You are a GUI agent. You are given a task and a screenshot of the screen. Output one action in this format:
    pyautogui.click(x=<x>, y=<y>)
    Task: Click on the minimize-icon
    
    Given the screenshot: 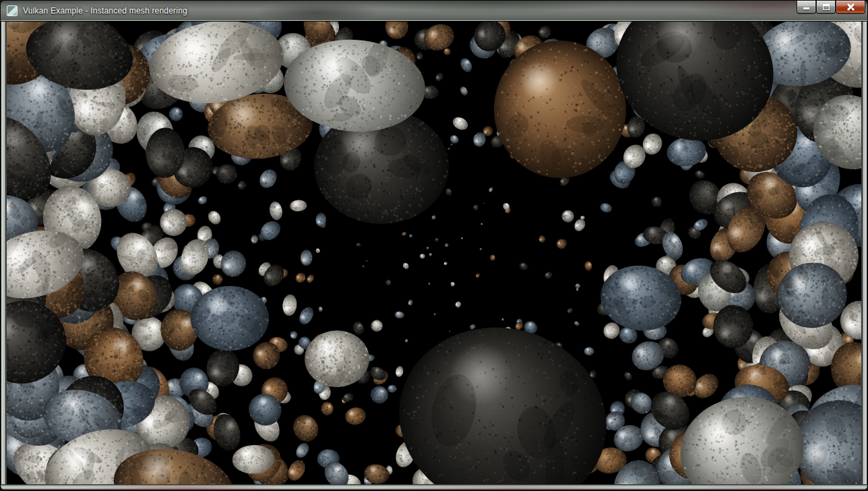 What is the action you would take?
    pyautogui.click(x=806, y=8)
    